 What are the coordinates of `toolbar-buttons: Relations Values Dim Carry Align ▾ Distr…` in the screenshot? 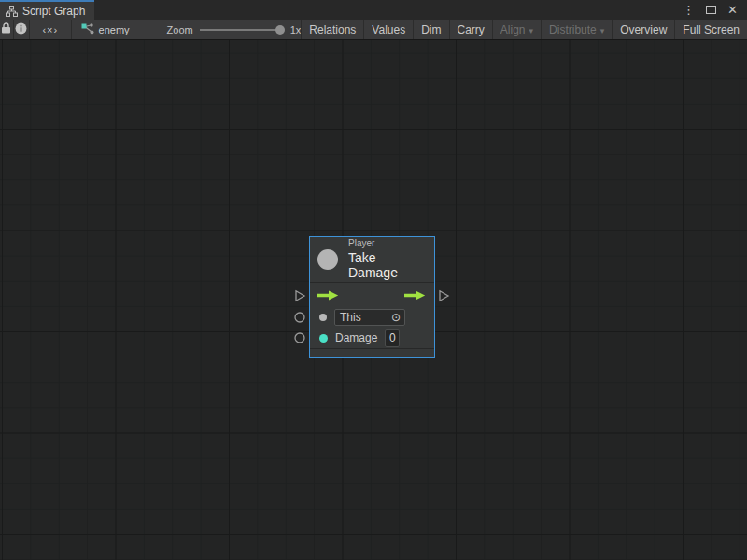 It's located at (524, 30).